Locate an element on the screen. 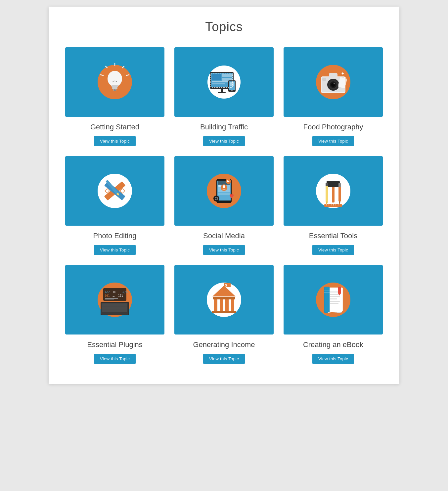 This screenshot has height=491, width=448. view-button-social-media: View this Topic is located at coordinates (224, 250).